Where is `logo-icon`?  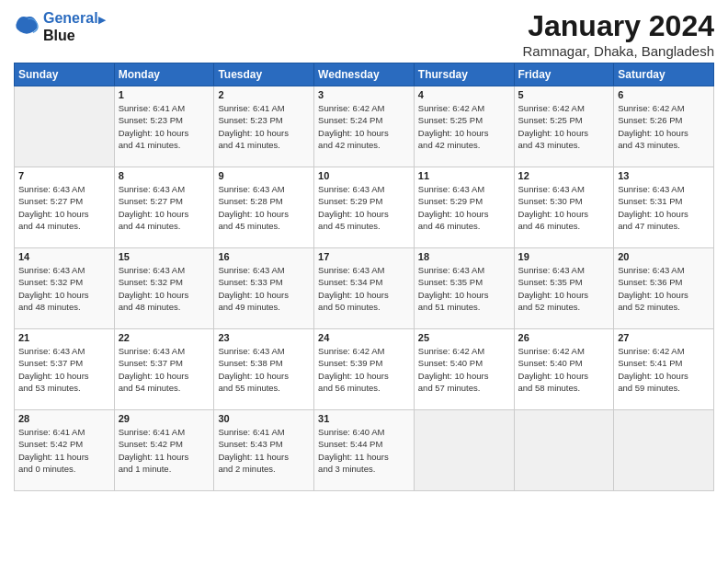
logo-icon is located at coordinates (27, 27).